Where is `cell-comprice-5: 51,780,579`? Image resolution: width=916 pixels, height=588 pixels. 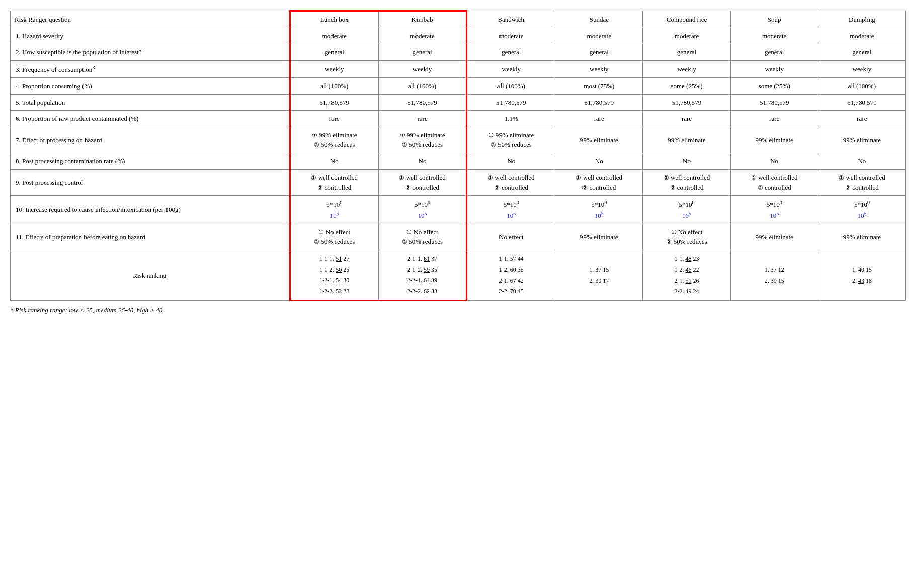 cell-comprice-5: 51,780,579 is located at coordinates (687, 103).